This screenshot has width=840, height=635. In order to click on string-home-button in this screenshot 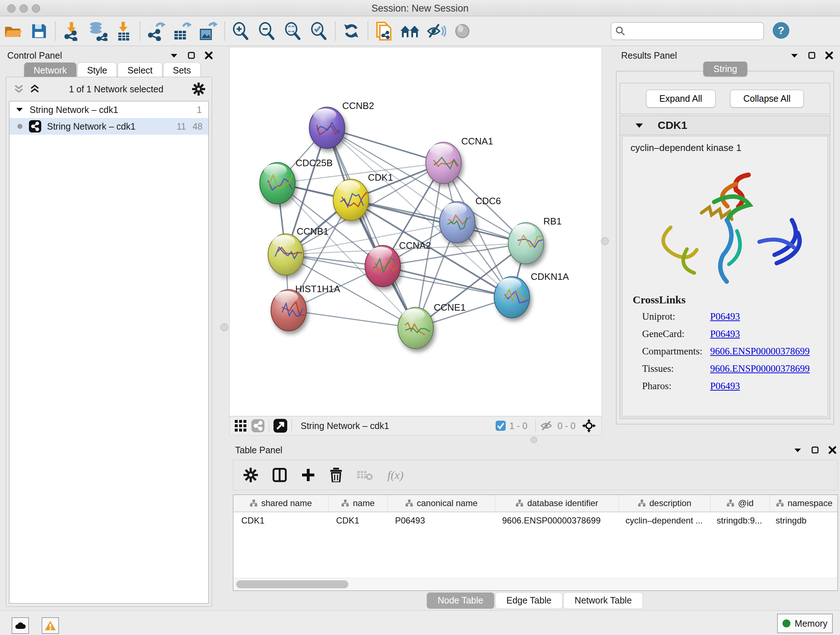, I will do `click(410, 31)`.